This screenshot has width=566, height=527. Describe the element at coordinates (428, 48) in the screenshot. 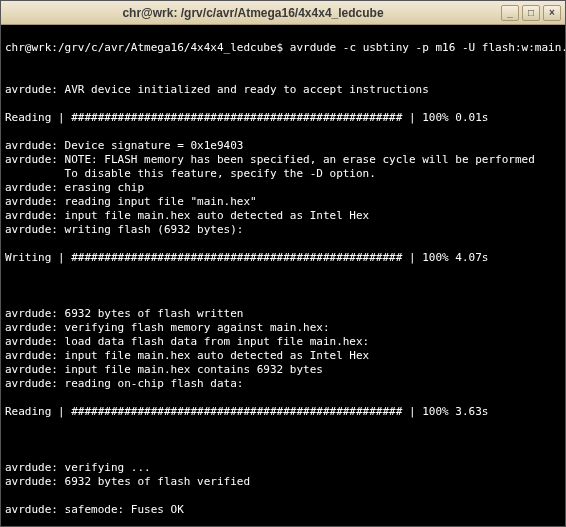

I see `command-text: avrdude -c usbtiny -p m16 -U flash:w:mai…` at that location.